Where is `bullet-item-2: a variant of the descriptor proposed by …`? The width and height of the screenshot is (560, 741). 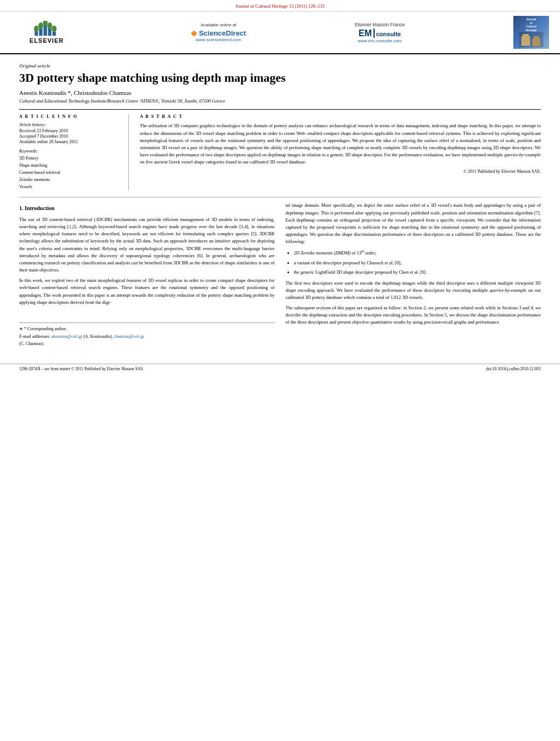
bullet-item-2: a variant of the descriptor proposed by … is located at coordinates (418, 263).